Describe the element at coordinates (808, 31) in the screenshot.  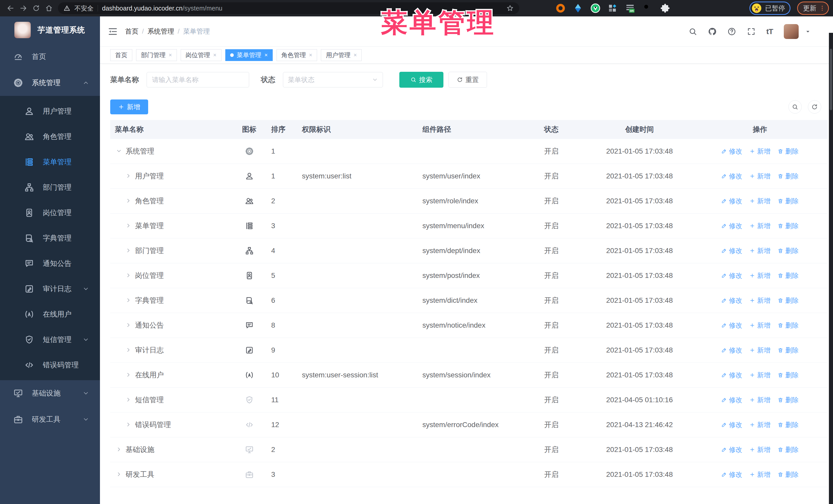
I see `chevron-down-icon` at that location.